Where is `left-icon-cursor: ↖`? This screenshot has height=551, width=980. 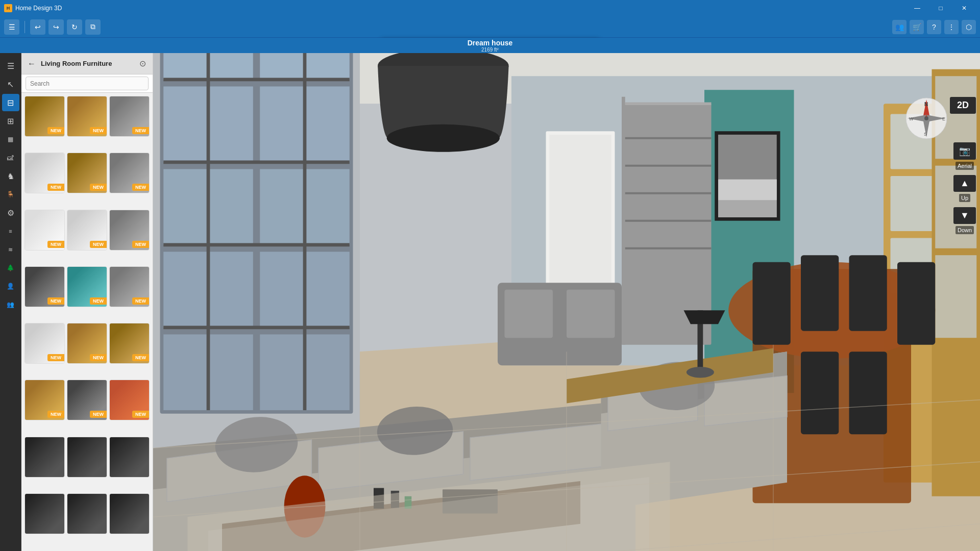 left-icon-cursor: ↖ is located at coordinates (11, 84).